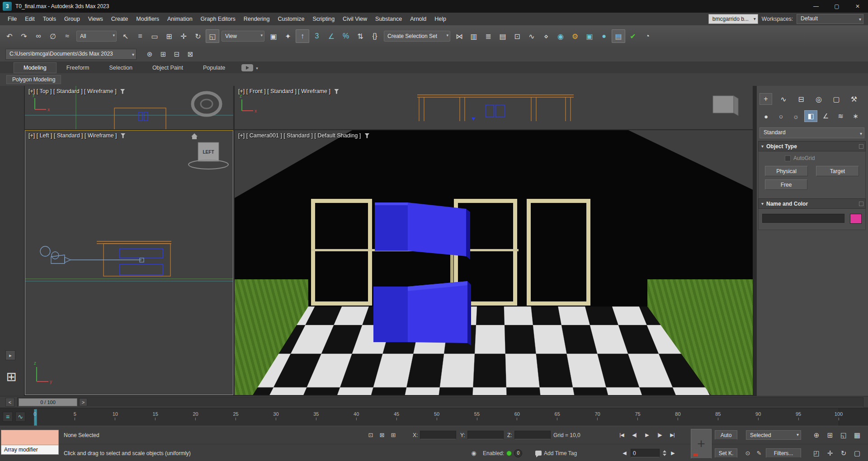 This screenshot has width=868, height=461. I want to click on toggle-layer-explorer-icon: ≣, so click(488, 36).